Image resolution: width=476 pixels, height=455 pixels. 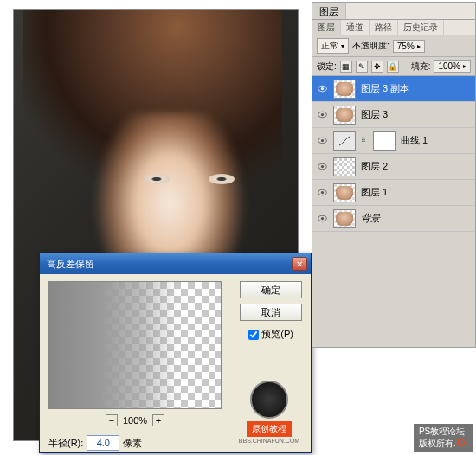 I want to click on layer-name: 图层 3 副本, so click(x=385, y=88).